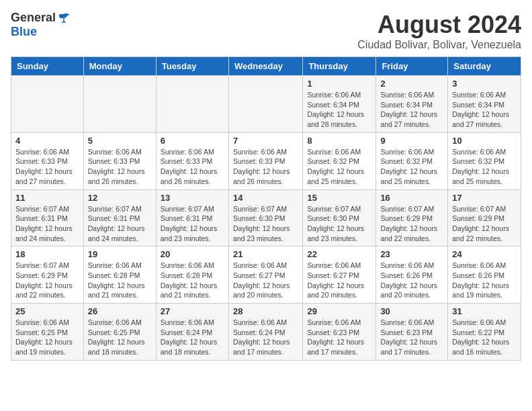 The image size is (532, 411). What do you see at coordinates (340, 218) in the screenshot?
I see `calendar-day-cell: 15Sunrise: 6:07 AM Sunset: 6:30 PM Dayli…` at bounding box center [340, 218].